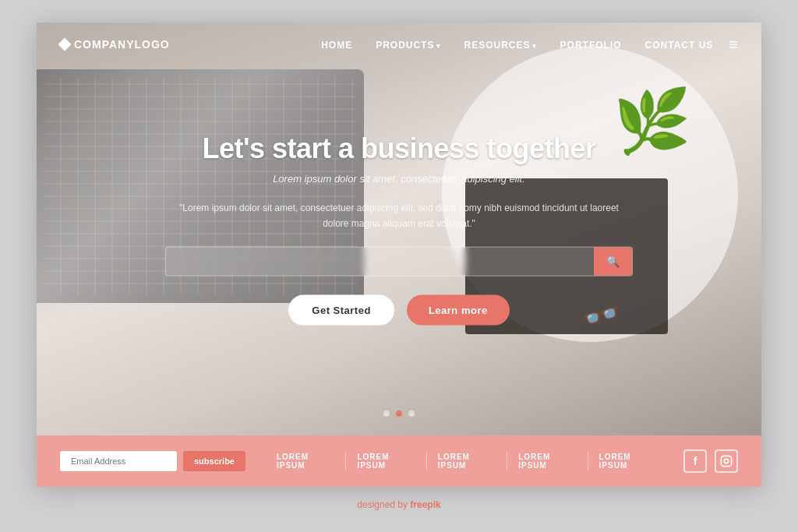 Image resolution: width=798 pixels, height=532 pixels. What do you see at coordinates (153, 461) in the screenshot?
I see `footer-email-section: subscribe` at bounding box center [153, 461].